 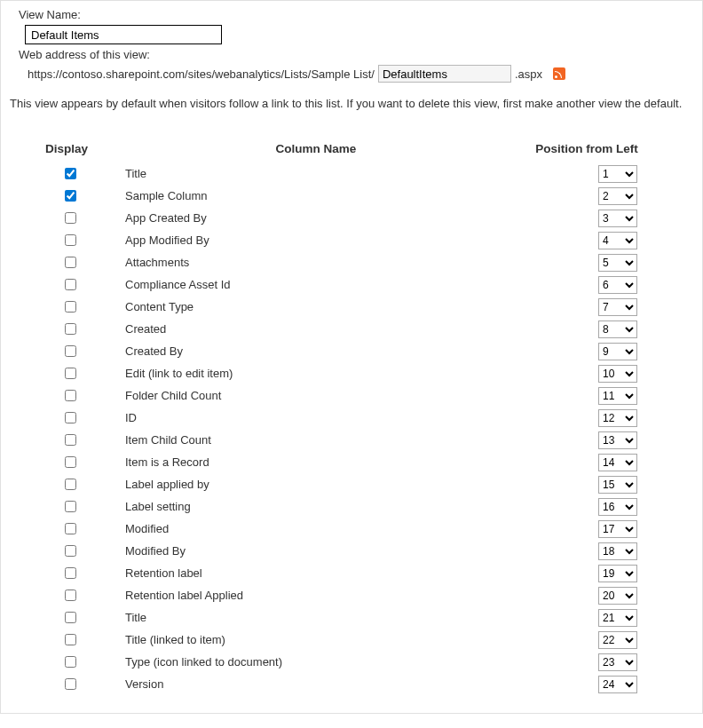 I want to click on table-row: Created By123456789101112131415161718192…, so click(x=356, y=352).